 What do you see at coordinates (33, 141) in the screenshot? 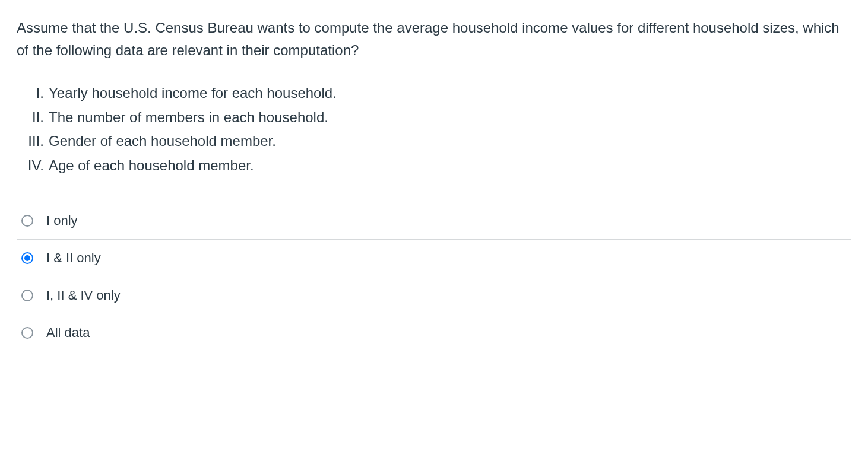
I see `roman-numeral: III.` at bounding box center [33, 141].